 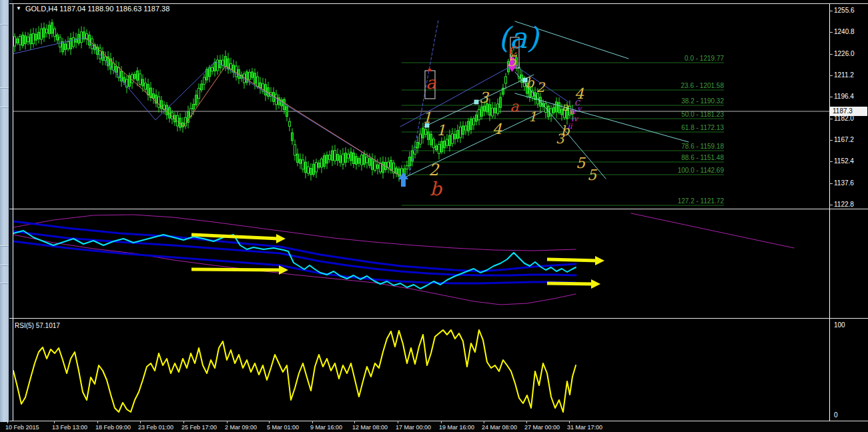 I want to click on price-axis-label: 1152.4, so click(x=844, y=161).